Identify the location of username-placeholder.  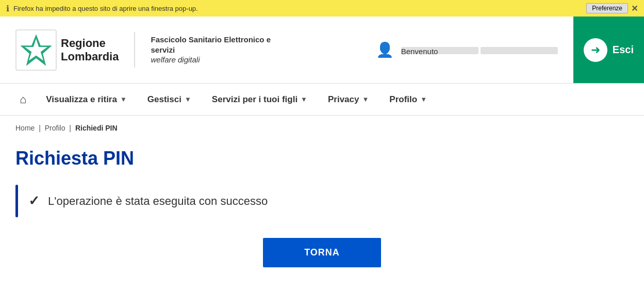
(519, 51).